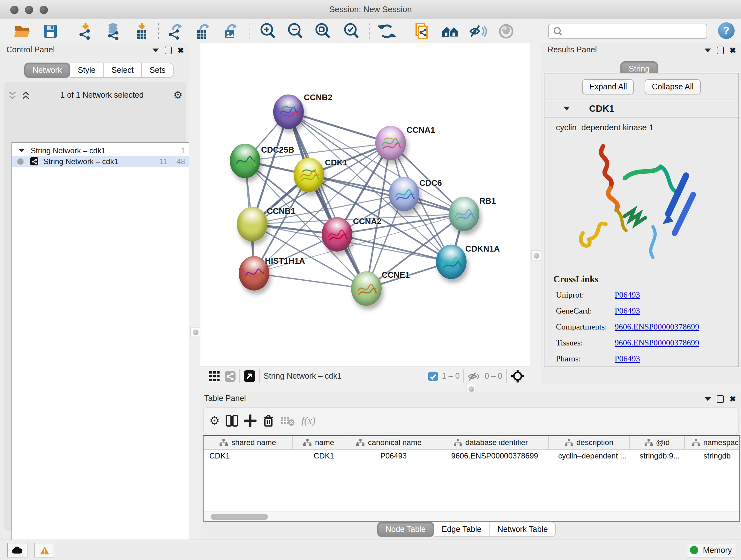  I want to click on column-header-1: shared name, so click(249, 442).